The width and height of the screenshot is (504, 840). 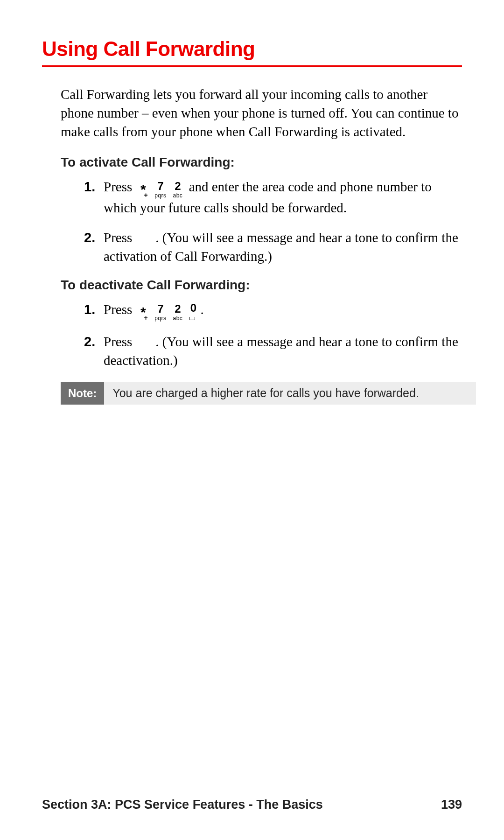 What do you see at coordinates (82, 393) in the screenshot?
I see `note-label: Note:` at bounding box center [82, 393].